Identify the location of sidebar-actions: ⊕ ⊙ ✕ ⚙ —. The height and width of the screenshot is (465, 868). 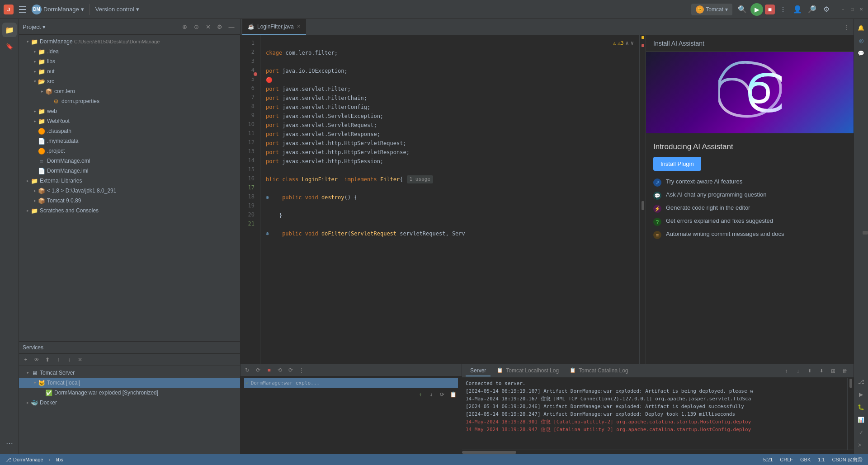
(208, 27).